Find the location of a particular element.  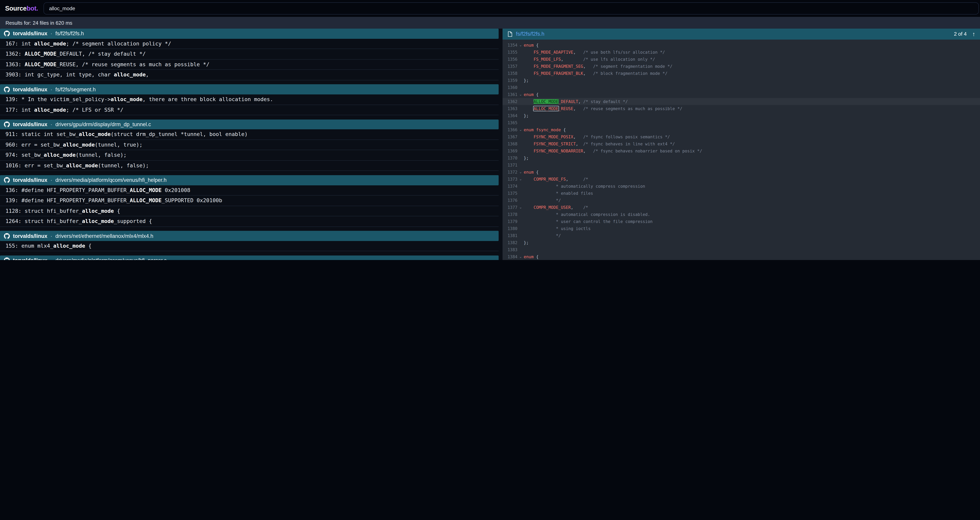

line-number: 1363 is located at coordinates (510, 108).